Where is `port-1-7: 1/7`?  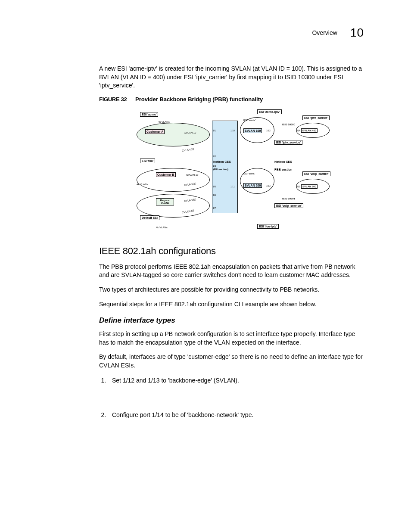 port-1-7: 1/7 is located at coordinates (215, 208).